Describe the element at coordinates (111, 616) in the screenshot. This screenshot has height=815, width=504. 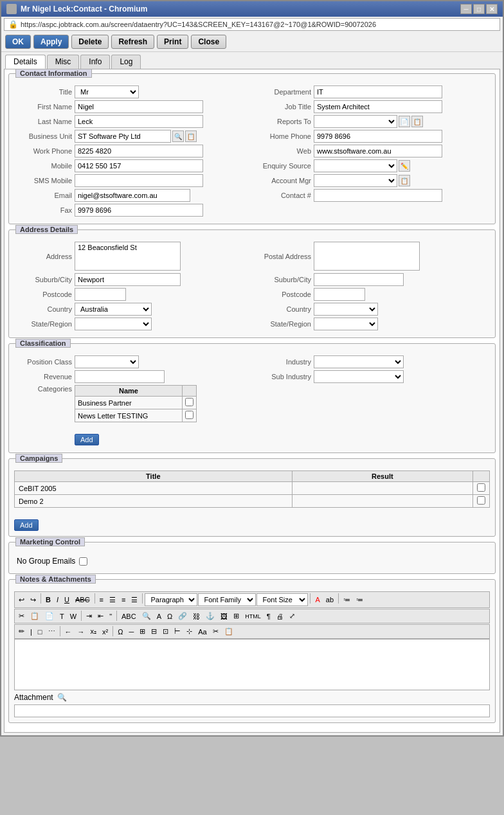
I see `blockquote-button: "` at that location.